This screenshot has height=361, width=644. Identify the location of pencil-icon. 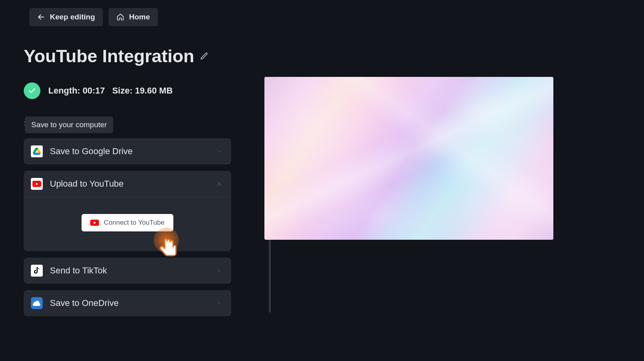
(204, 56).